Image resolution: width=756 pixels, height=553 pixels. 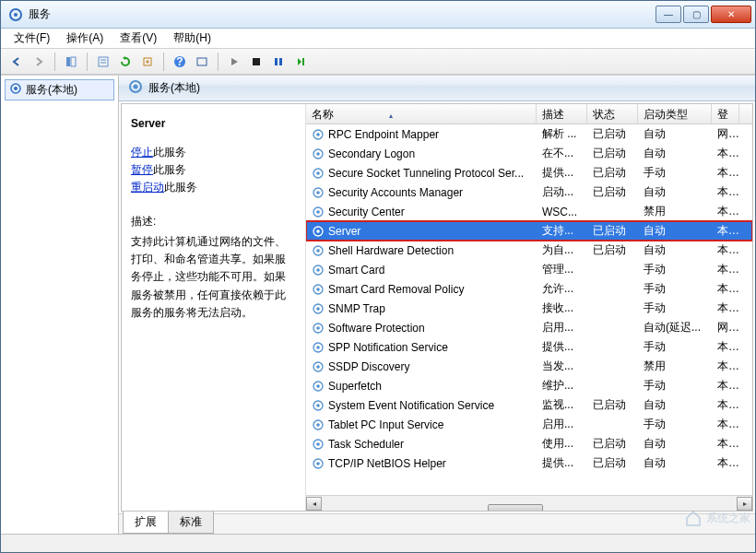 I want to click on service-row: Secondary Logon在不...已启动自动本地, so click(x=529, y=153).